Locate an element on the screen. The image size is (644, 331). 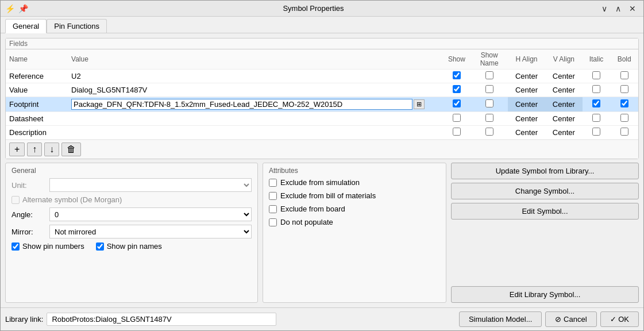
table-row: Value Dialog_SLG5NT1487V Center Center is located at coordinates (322, 90).